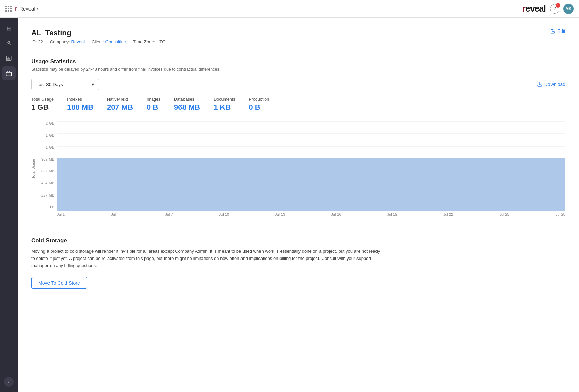 This screenshot has width=579, height=392. What do you see at coordinates (93, 84) in the screenshot?
I see `dropdown-arrow-icon: ▾` at bounding box center [93, 84].